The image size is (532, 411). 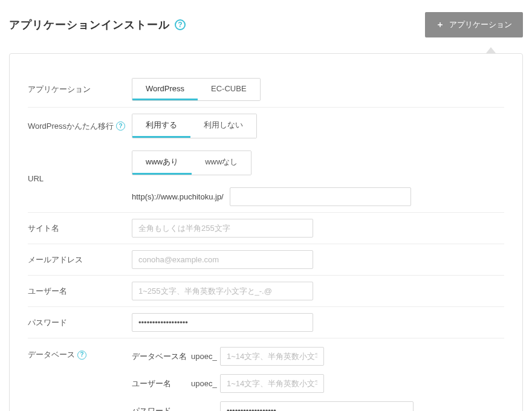 I want to click on db-user-input, so click(x=272, y=383).